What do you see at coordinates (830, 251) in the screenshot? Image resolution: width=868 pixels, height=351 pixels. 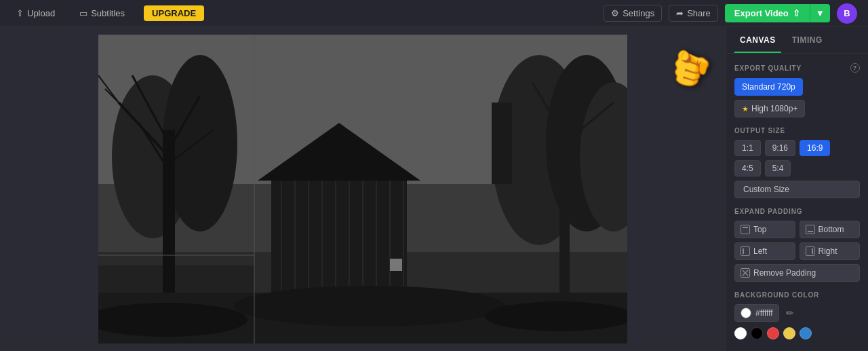 I see `padding-right-button: Right` at bounding box center [830, 251].